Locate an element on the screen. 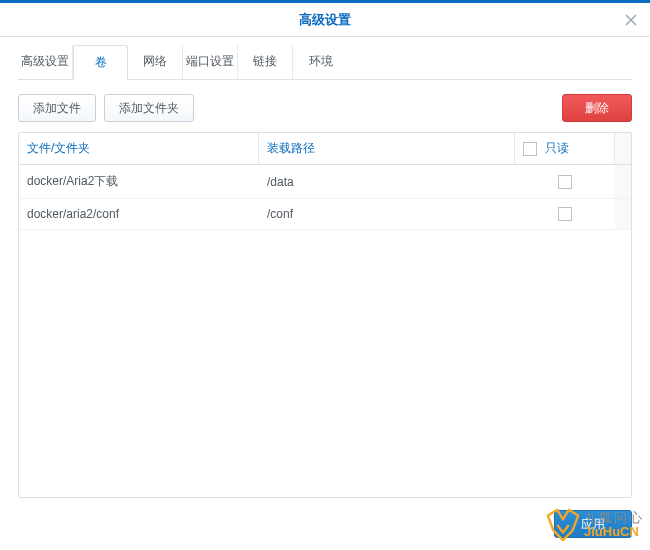 This screenshot has width=650, height=550. tab-link: 链接 is located at coordinates (266, 62).